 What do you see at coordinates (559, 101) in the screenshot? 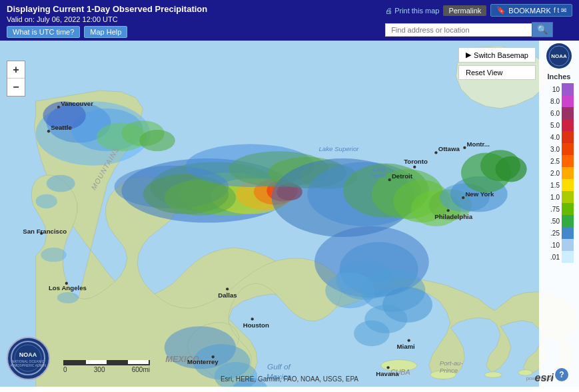
I see `legend-row: 8.0` at bounding box center [559, 101].